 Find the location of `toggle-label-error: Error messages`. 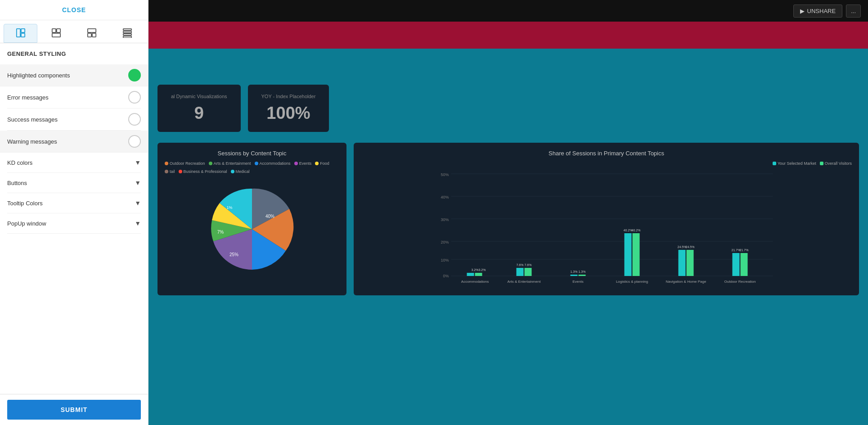

toggle-label-error: Error messages is located at coordinates (28, 97).